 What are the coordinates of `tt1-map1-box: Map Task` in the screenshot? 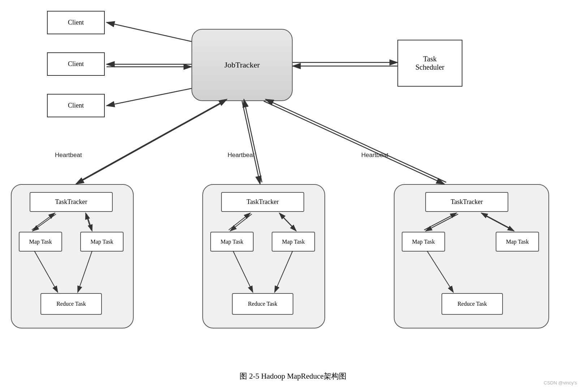 It's located at (40, 242).